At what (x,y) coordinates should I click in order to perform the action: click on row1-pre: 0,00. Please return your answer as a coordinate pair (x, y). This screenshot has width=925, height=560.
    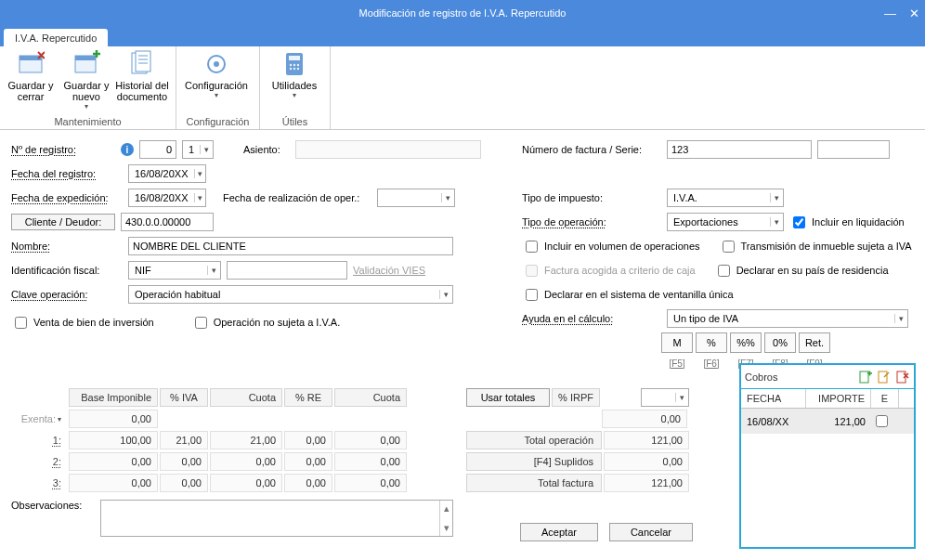
    Looking at the image, I should click on (308, 440).